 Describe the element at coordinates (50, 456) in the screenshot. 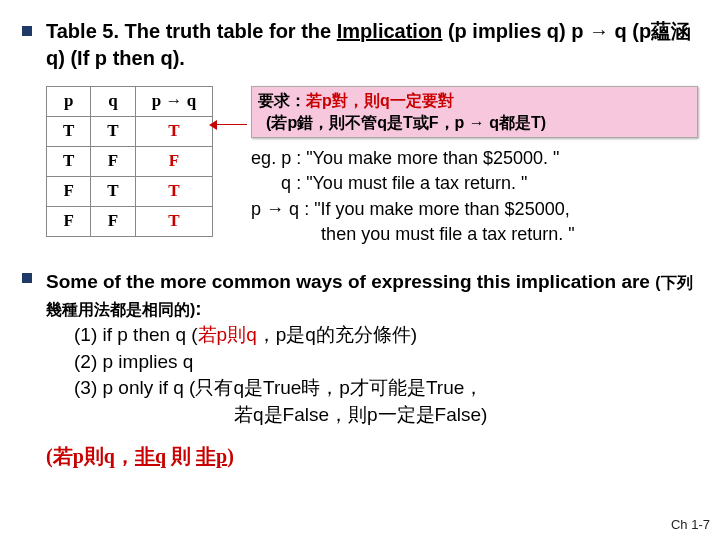

I see `contra-open: (` at that location.